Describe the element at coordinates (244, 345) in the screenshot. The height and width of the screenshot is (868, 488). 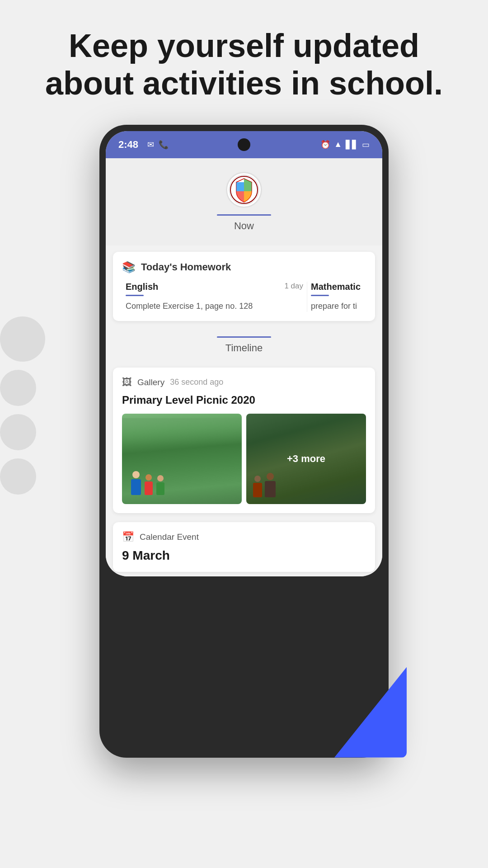
I see `timeline-section: Timeline` at that location.